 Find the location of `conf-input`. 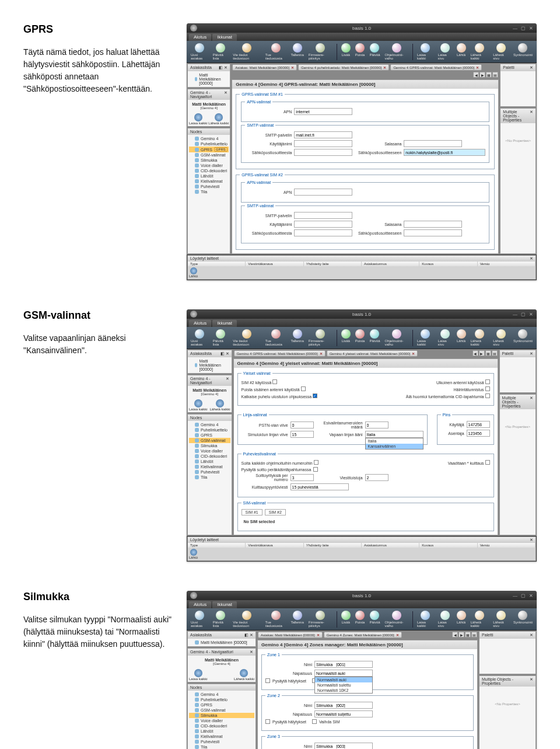

conf-input is located at coordinates (320, 487).